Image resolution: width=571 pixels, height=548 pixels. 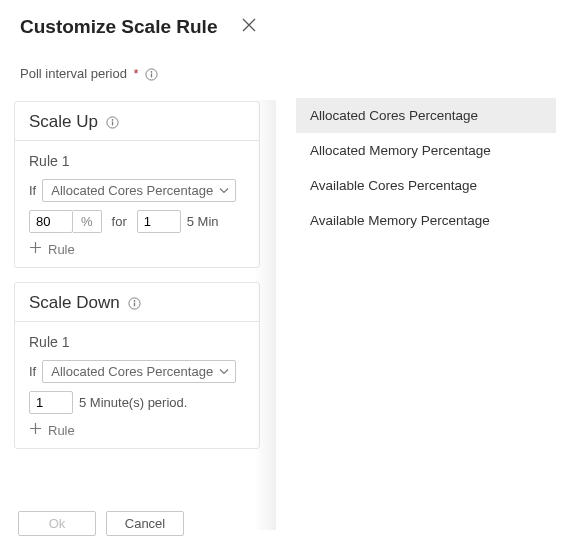 I want to click on ok-button: Ok, so click(x=57, y=524).